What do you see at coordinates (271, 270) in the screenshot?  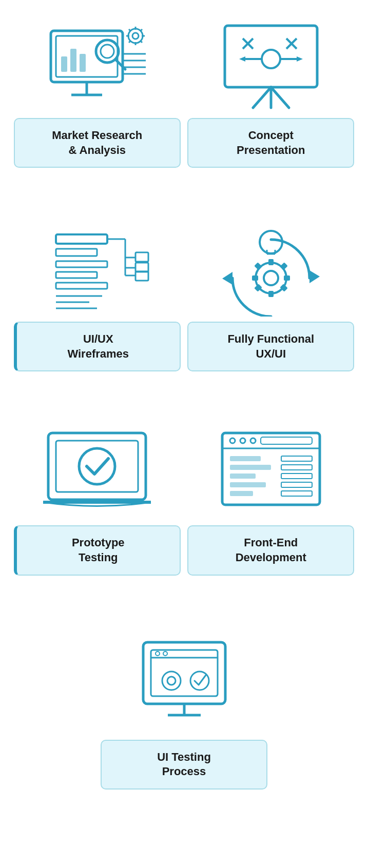 I see `functional-uxui-icon` at bounding box center [271, 270].